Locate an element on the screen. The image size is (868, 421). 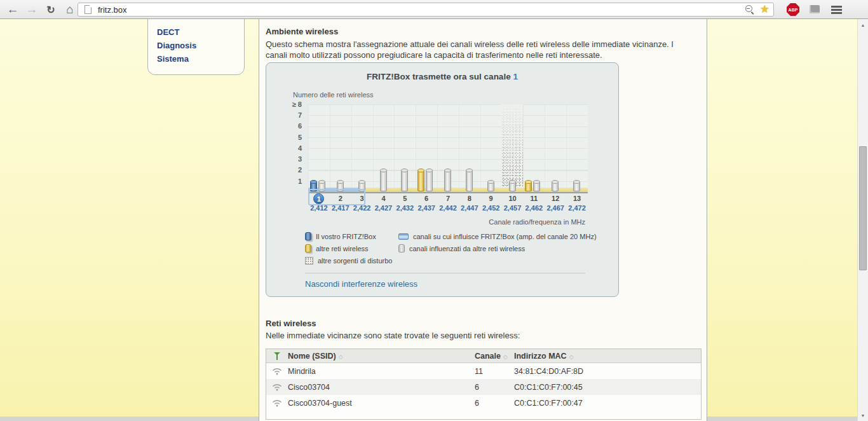
channel-columns is located at coordinates (448, 148).